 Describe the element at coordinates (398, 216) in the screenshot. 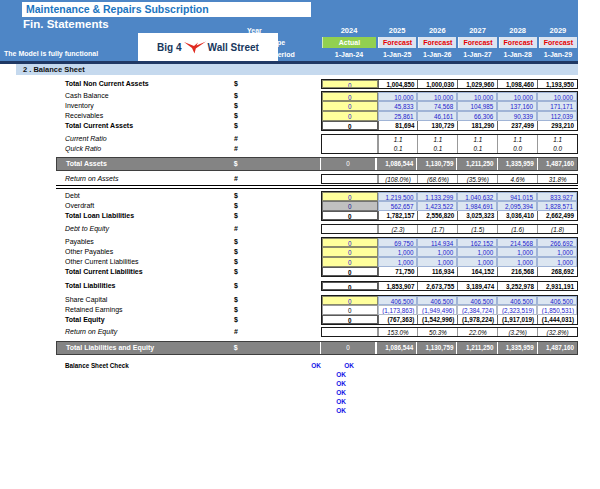

I see `value-cell: 1,782,157` at that location.